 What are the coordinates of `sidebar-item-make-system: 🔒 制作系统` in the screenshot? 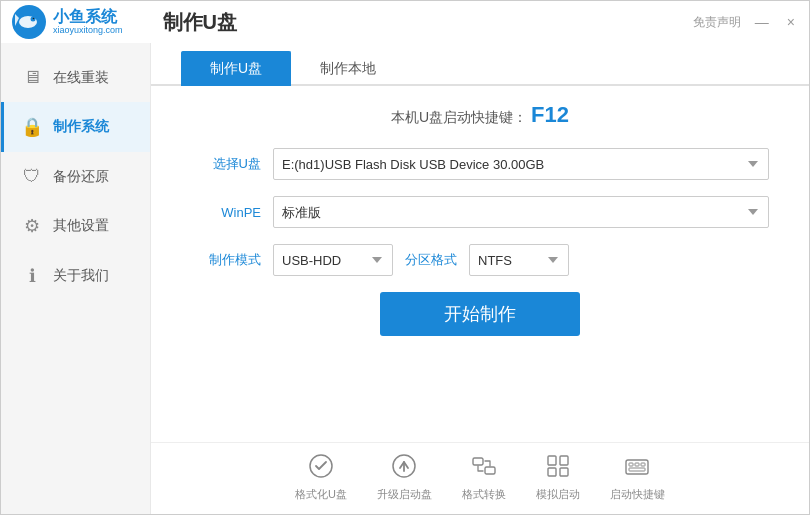 It's located at (76, 127).